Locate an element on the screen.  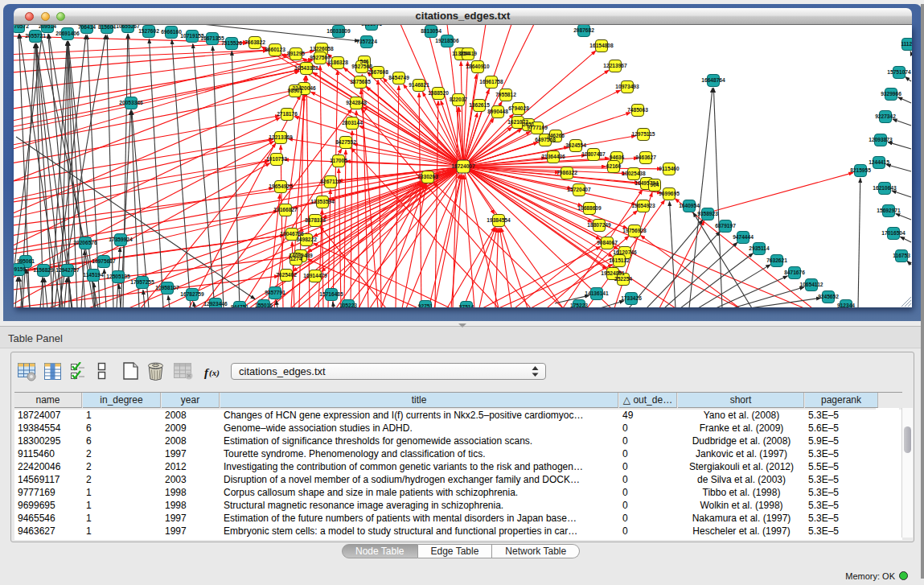
svg-text: 7357224 is located at coordinates (367, 42).